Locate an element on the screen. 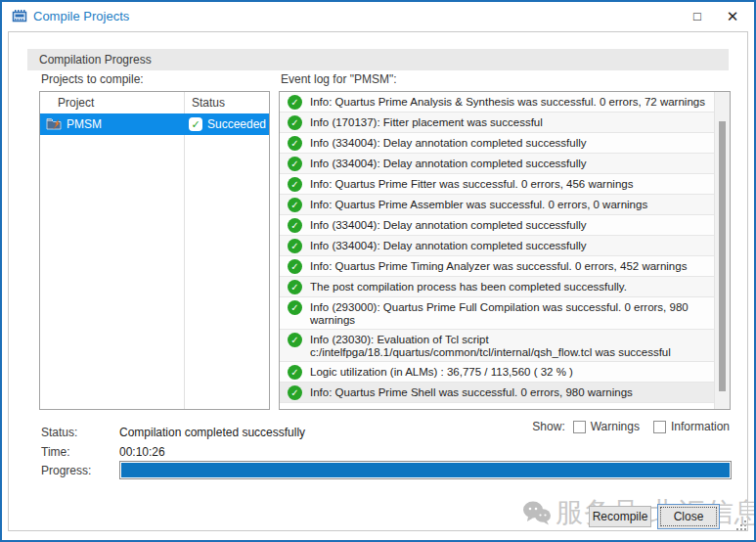 This screenshot has width=756, height=542. status-value: Compilation completed successfully is located at coordinates (212, 432).